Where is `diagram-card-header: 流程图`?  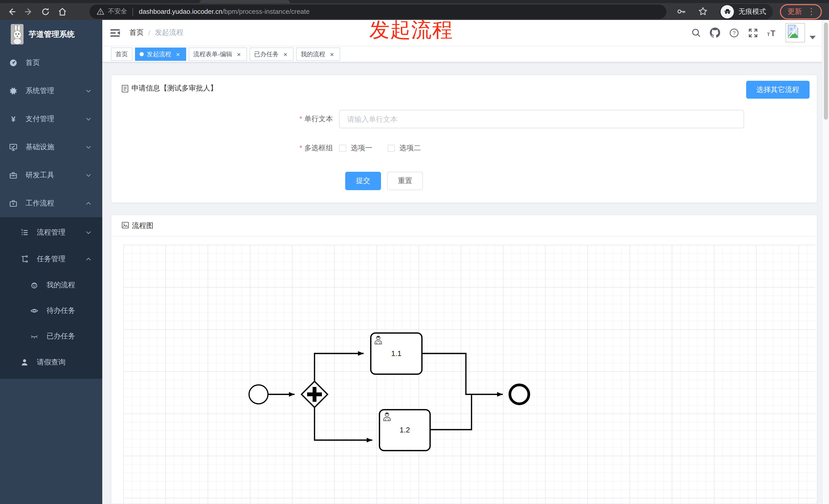
diagram-card-header: 流程图 is located at coordinates (464, 226).